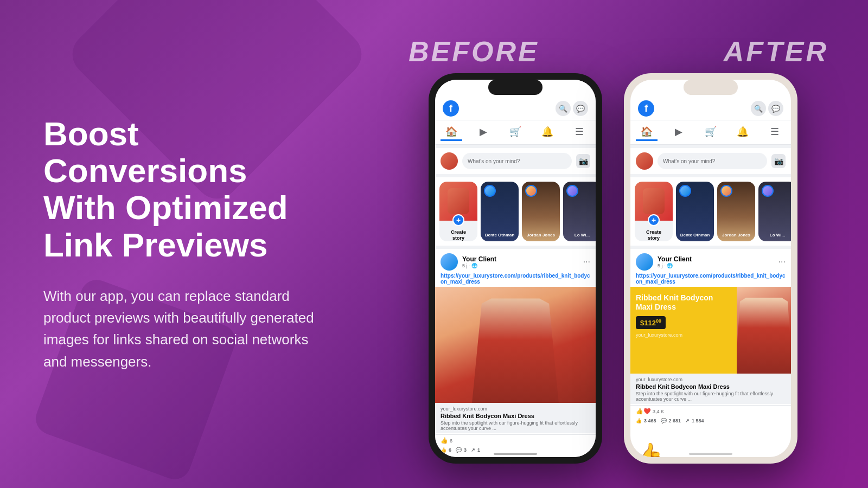  I want to click on story-lo-after: Lo Wi..., so click(775, 211).